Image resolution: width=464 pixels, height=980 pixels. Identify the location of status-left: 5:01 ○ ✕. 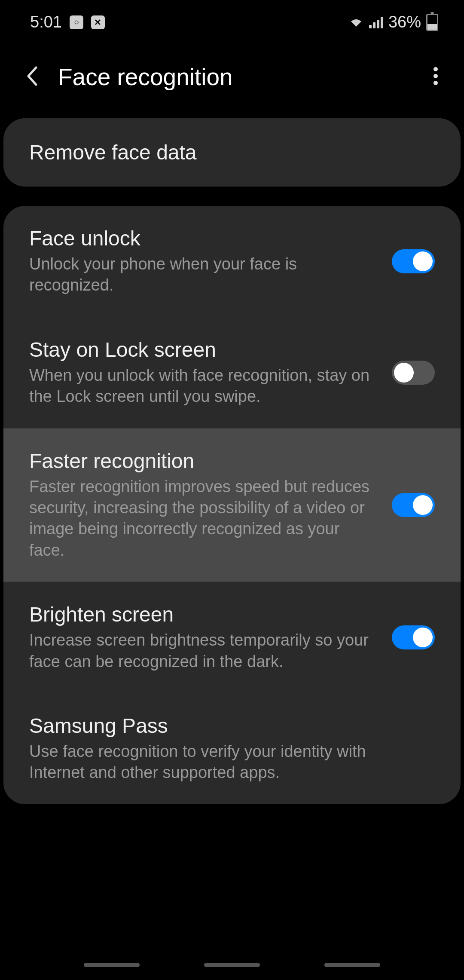
(67, 22).